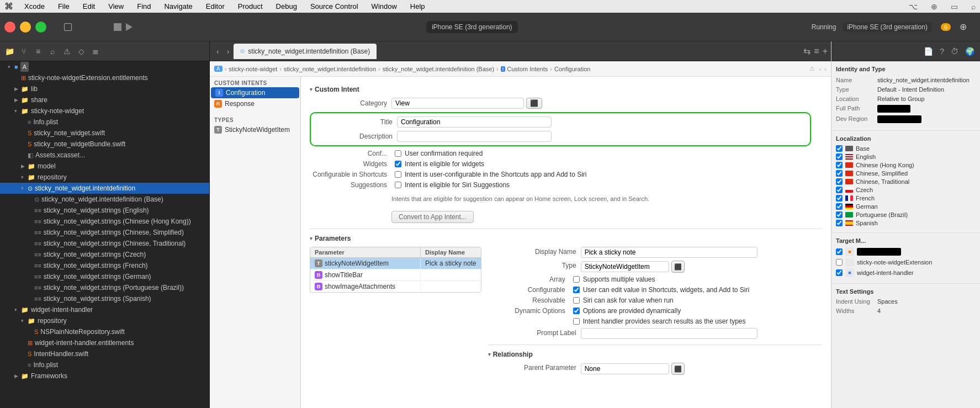 The width and height of the screenshot is (980, 408). What do you see at coordinates (144, 7) in the screenshot?
I see `menu-find: Find` at bounding box center [144, 7].